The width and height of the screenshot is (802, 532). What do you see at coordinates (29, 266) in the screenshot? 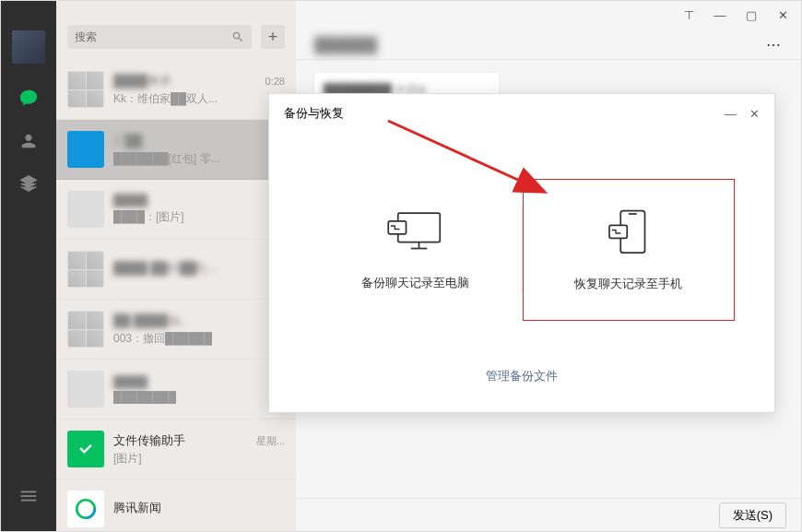
I see `sidebar` at bounding box center [29, 266].